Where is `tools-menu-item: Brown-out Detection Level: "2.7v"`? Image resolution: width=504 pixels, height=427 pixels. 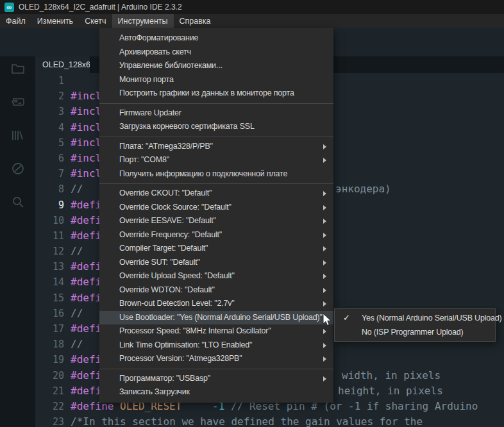 tools-menu-item: Brown-out Detection Level: "2.7v" is located at coordinates (217, 304).